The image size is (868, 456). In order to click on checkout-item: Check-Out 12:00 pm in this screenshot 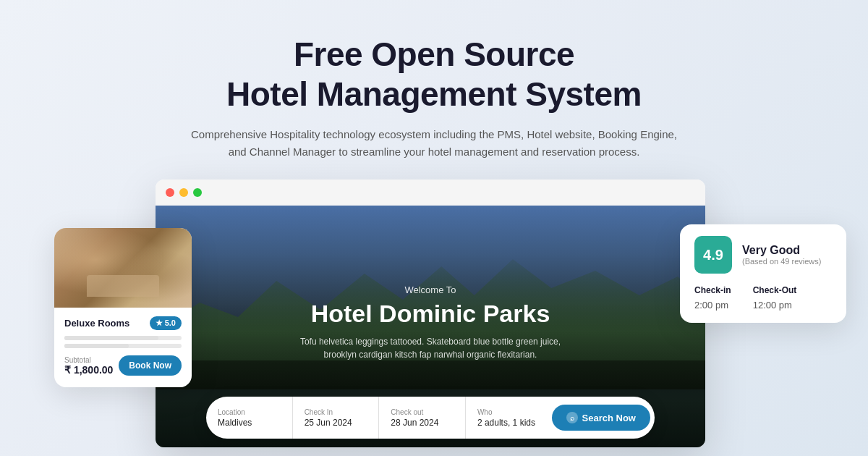, I will do `click(775, 298)`.